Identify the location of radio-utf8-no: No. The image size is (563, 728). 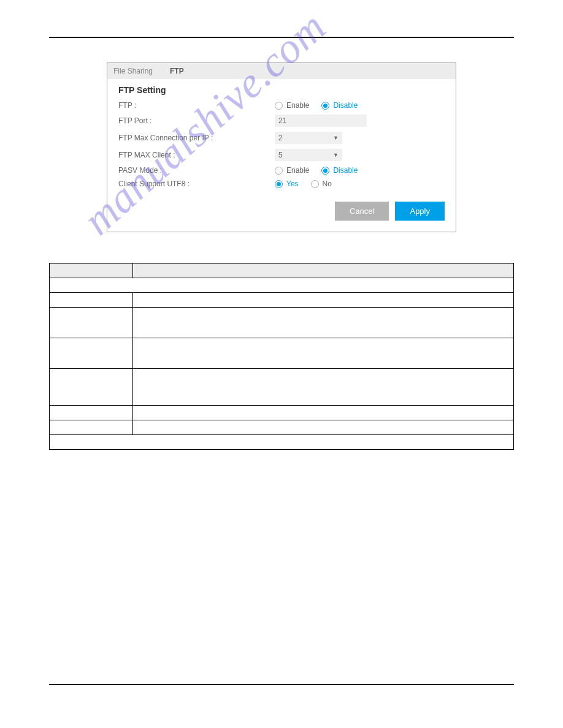
(321, 184).